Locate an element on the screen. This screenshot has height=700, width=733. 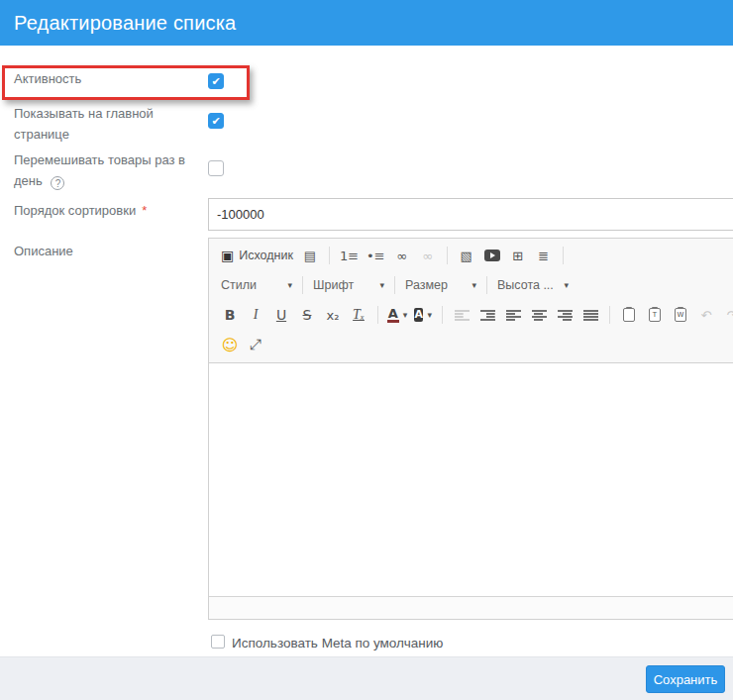
paste-text-button: T is located at coordinates (655, 315).